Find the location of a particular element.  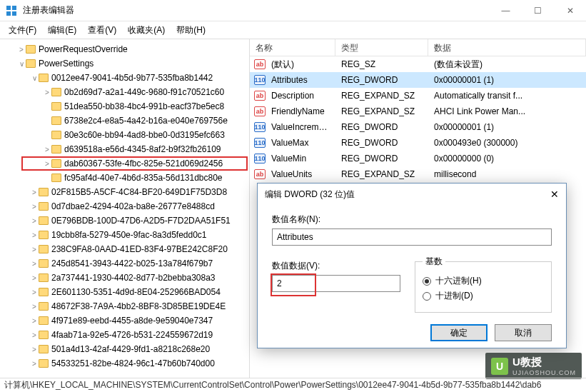

cell-name: ValueIncrement is located at coordinates (300, 127).